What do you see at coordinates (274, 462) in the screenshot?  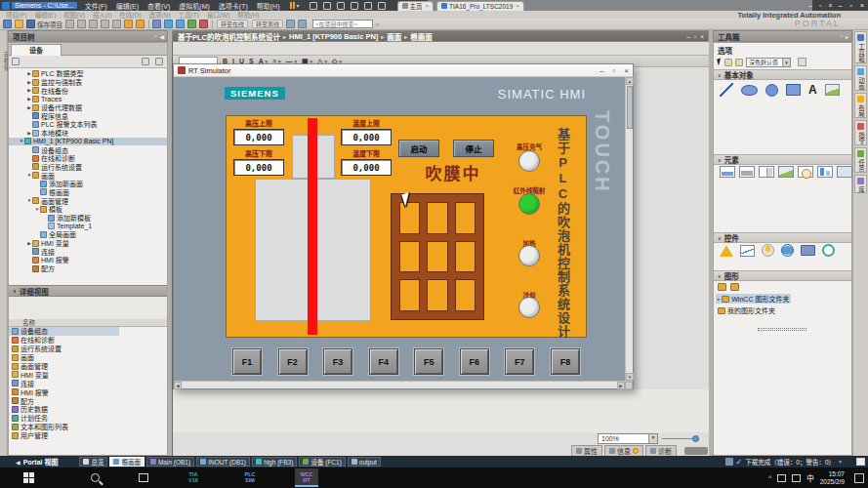 I see `editor-chip: high (FB3)` at bounding box center [274, 462].